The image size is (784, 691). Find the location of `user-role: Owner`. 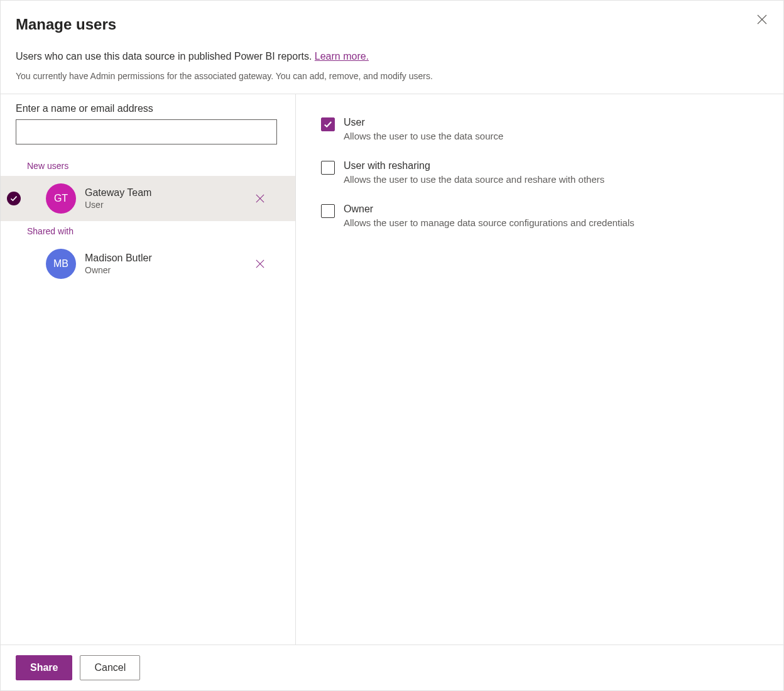

user-role: Owner is located at coordinates (163, 270).